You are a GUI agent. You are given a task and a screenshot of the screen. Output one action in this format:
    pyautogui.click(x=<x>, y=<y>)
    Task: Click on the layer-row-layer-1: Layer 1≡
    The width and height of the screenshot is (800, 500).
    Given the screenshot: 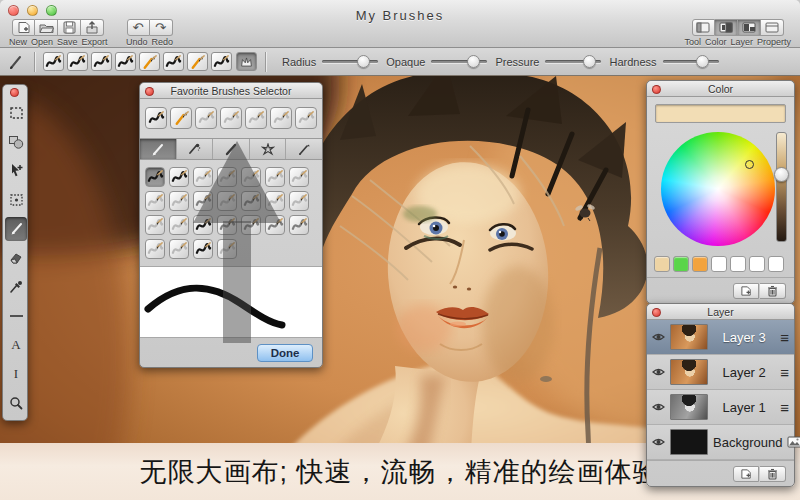 What is the action you would take?
    pyautogui.click(x=720, y=408)
    